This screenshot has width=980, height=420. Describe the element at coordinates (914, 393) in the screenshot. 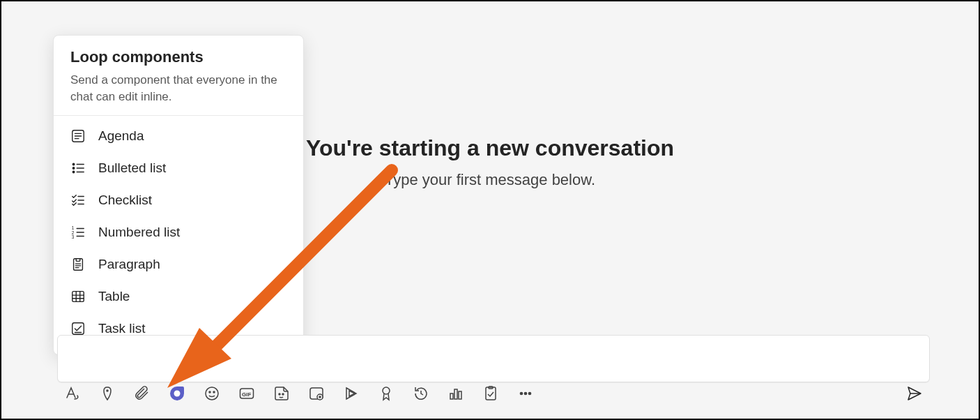

I see `send-button` at that location.